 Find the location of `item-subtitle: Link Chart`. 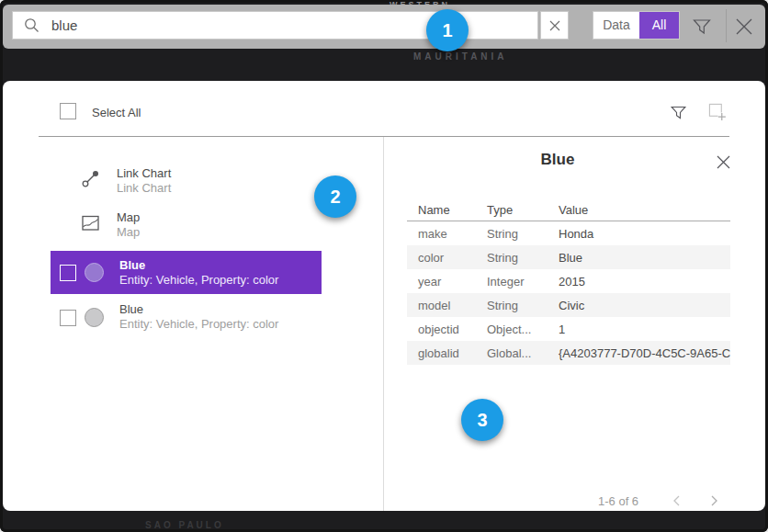

item-subtitle: Link Chart is located at coordinates (143, 187).